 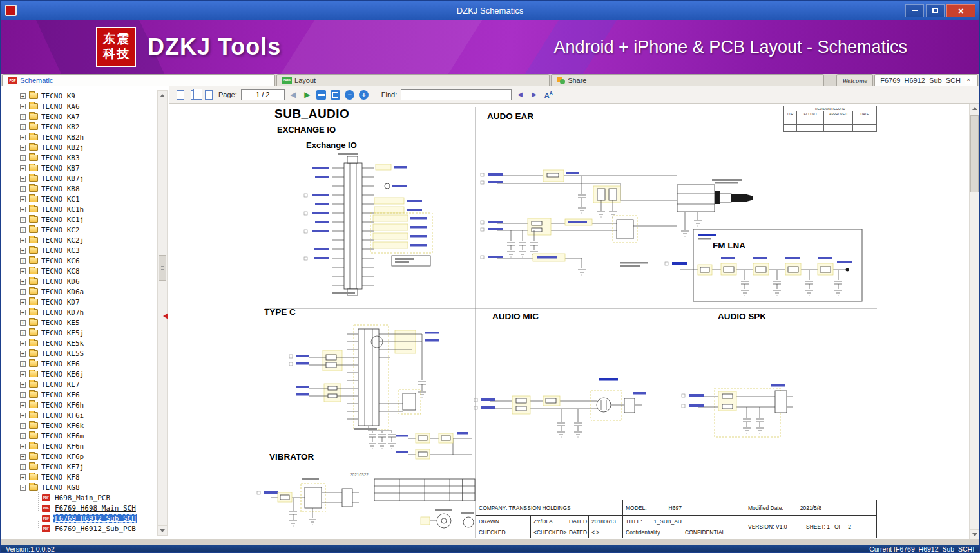 What do you see at coordinates (209, 95) in the screenshot?
I see `view-multi-page-button` at bounding box center [209, 95].